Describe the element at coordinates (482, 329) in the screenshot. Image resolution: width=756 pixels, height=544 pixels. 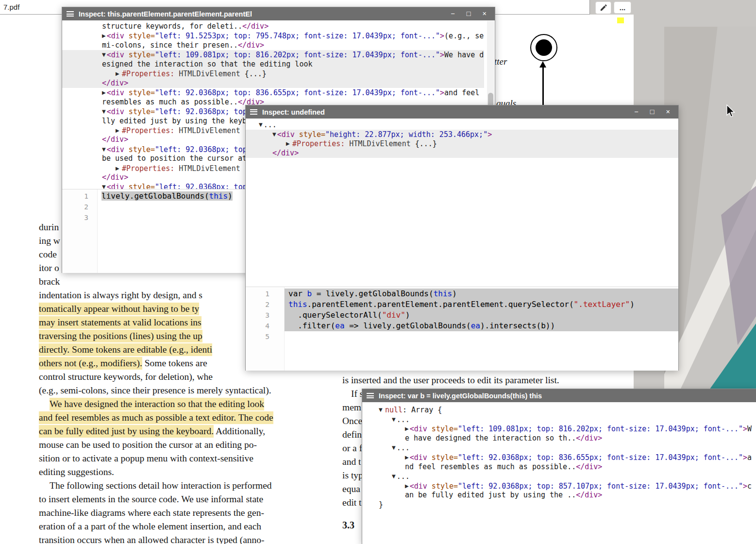
I see `code-area: var b = lively.getGlobalBounds(this)this…` at that location.